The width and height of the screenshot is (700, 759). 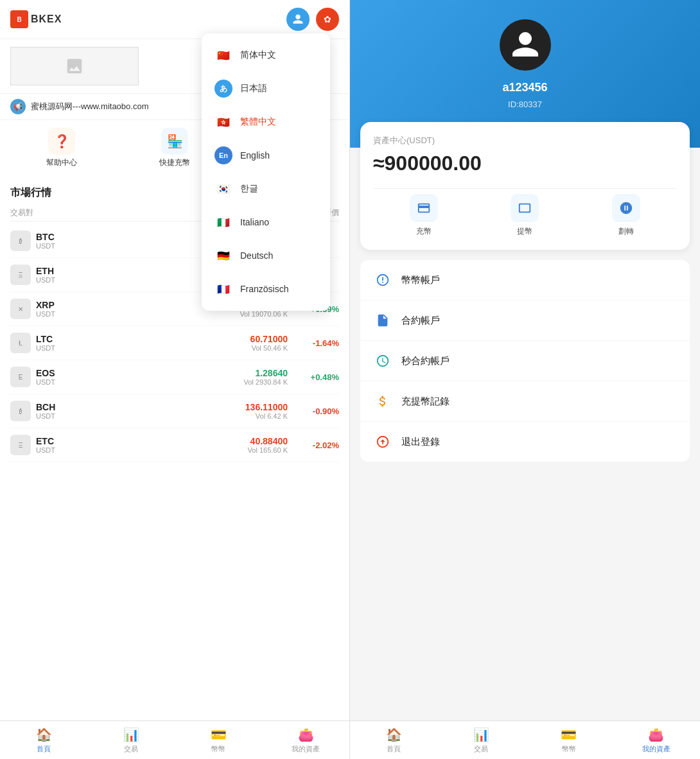 I want to click on deposit-label: 充幣, so click(x=424, y=231).